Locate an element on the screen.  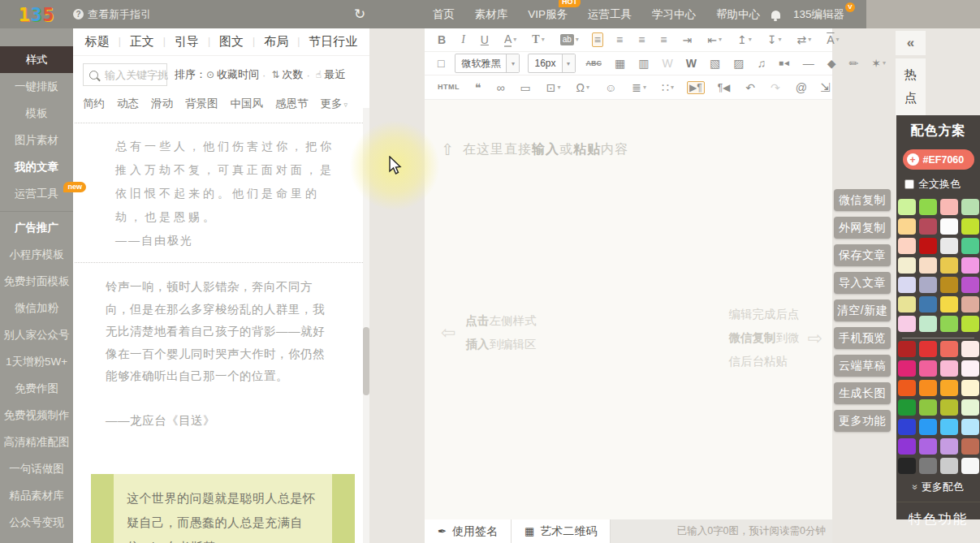
sort-option: ⇅ 次数 is located at coordinates (281, 75).